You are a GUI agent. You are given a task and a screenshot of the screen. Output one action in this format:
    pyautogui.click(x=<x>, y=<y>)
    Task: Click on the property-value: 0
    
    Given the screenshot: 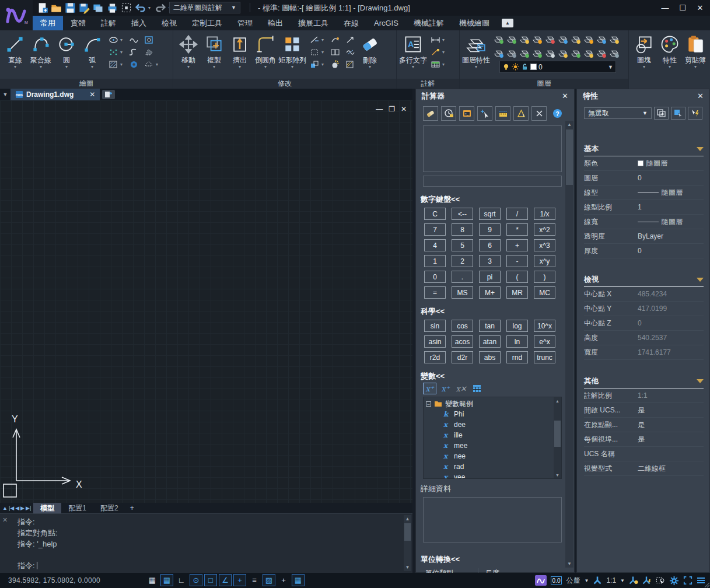 What is the action you would take?
    pyautogui.click(x=670, y=178)
    